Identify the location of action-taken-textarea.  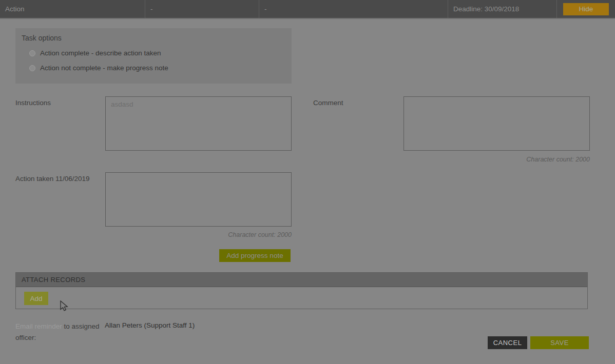
(198, 199).